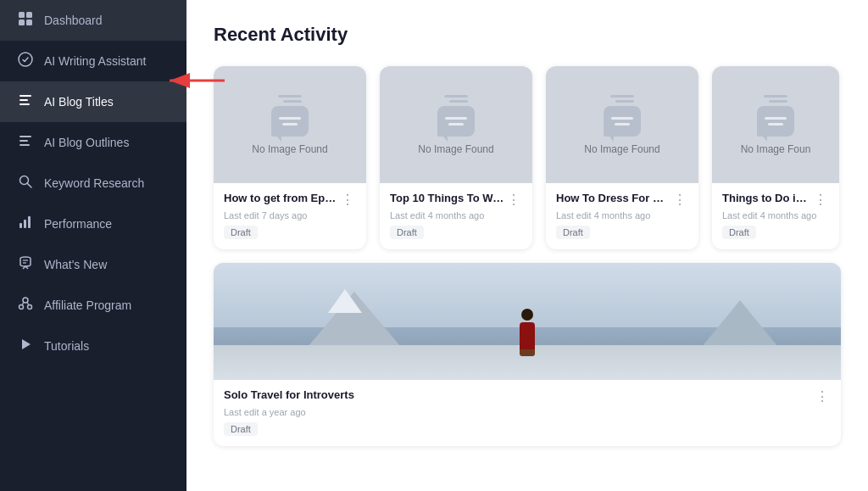 This screenshot has width=868, height=491. I want to click on whats-new-icon, so click(25, 265).